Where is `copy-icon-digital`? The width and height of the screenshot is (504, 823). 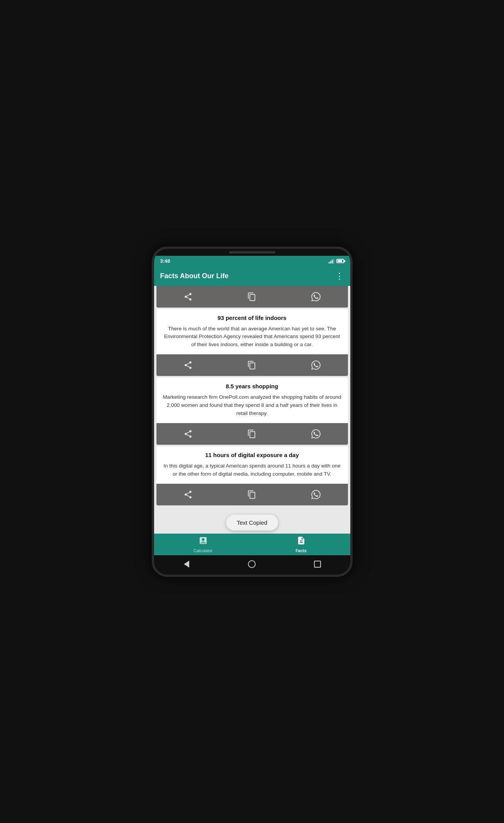 copy-icon-digital is located at coordinates (252, 495).